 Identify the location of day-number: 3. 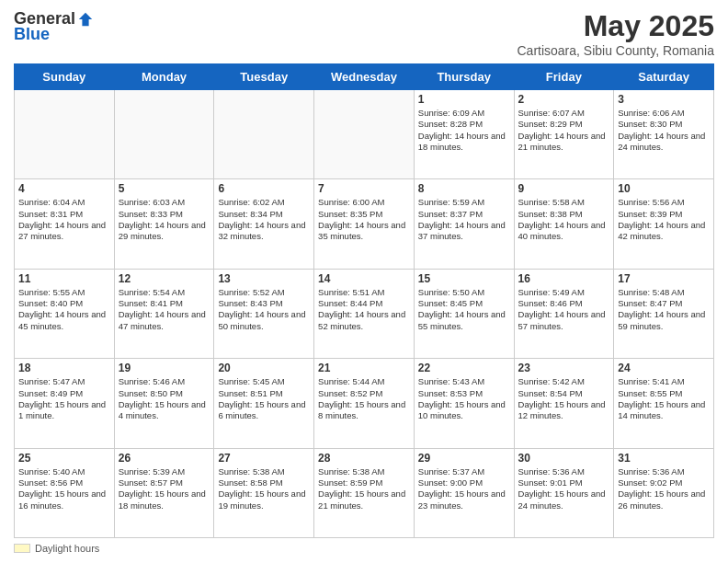
(664, 99).